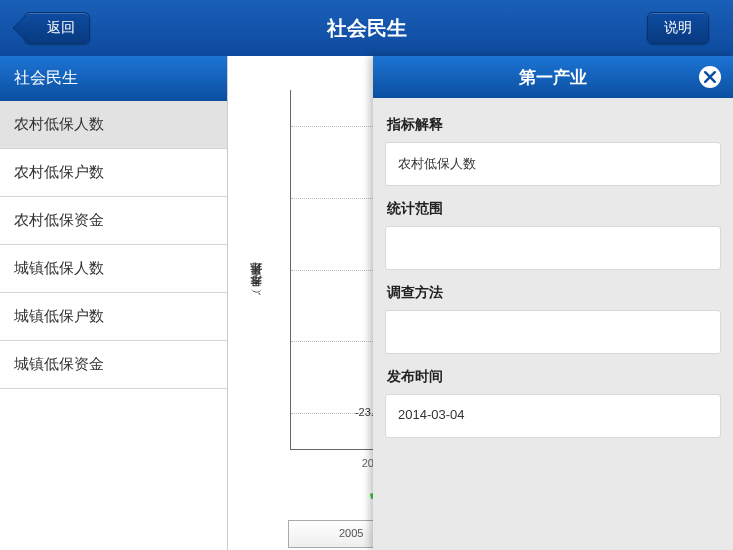 This screenshot has height=550, width=733. Describe the element at coordinates (367, 28) in the screenshot. I see `page-title: 社会民生` at that location.